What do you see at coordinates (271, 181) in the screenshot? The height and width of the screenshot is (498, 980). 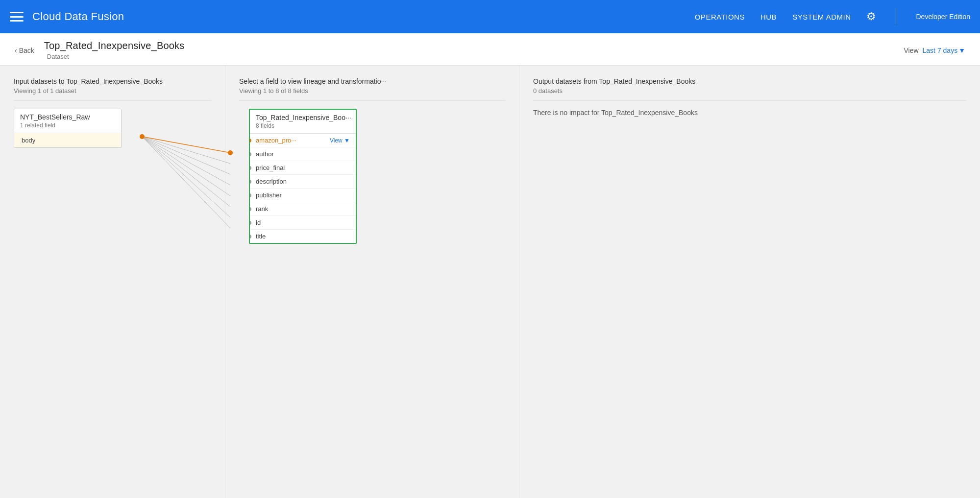 I see `output-field-name-description: description` at bounding box center [271, 181].